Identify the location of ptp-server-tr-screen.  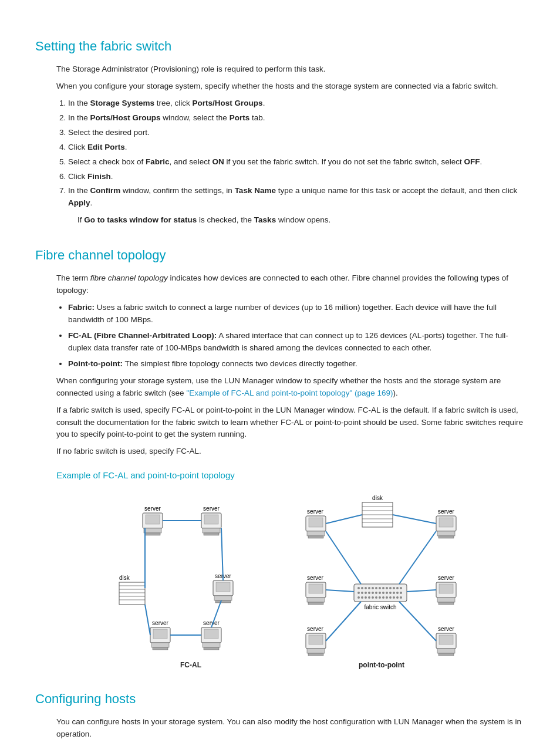
(446, 522).